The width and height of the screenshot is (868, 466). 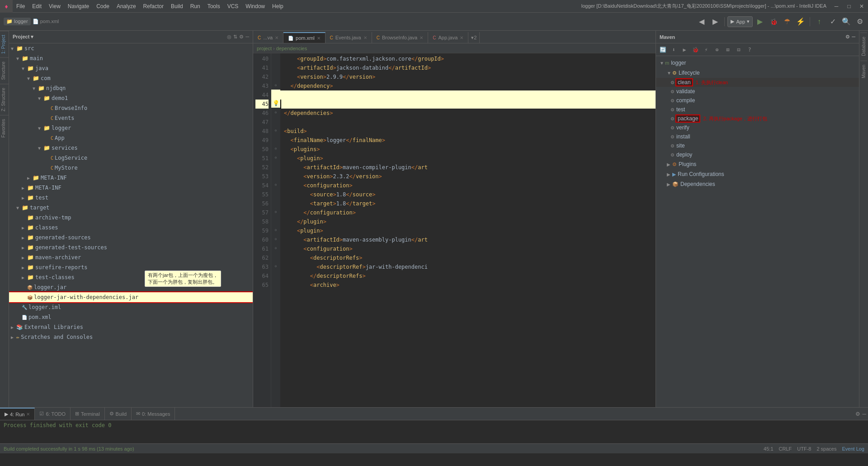 What do you see at coordinates (674, 50) in the screenshot?
I see `maven-download-btn: ⬇` at bounding box center [674, 50].